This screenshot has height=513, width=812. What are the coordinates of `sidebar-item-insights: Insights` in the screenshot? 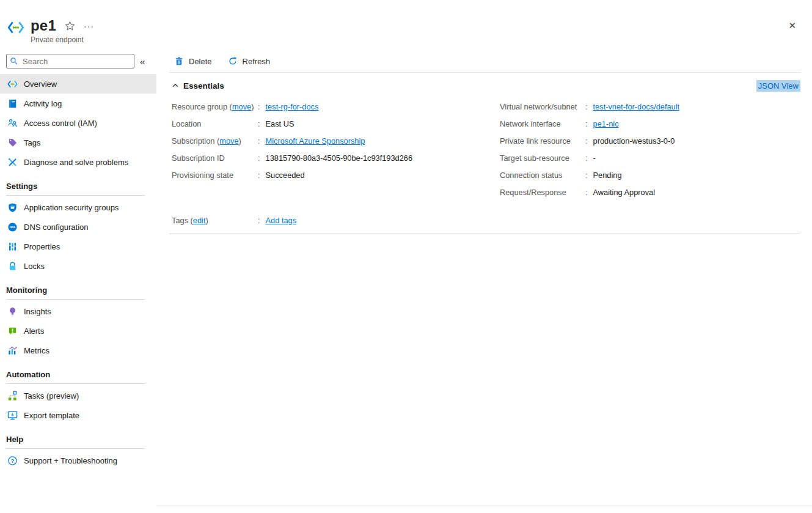 It's located at (78, 311).